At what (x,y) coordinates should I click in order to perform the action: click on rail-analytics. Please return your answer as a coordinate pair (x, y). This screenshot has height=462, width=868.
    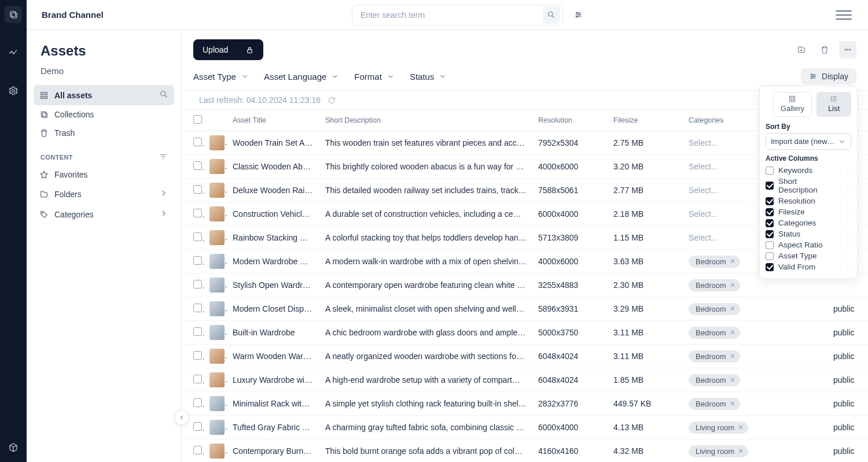
    Looking at the image, I should click on (13, 53).